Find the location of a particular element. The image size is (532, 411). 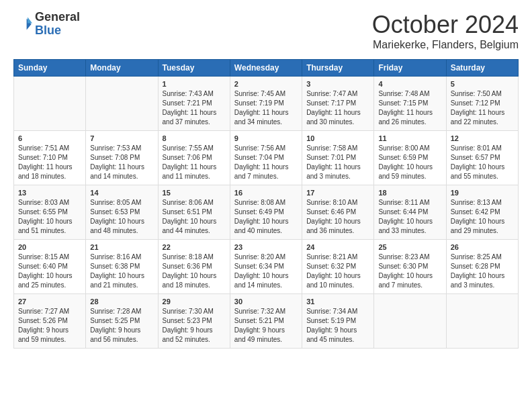

calendar-cell: 21Sunrise: 8:16 AM Sunset: 6:38 PM Dayli… is located at coordinates (122, 267).